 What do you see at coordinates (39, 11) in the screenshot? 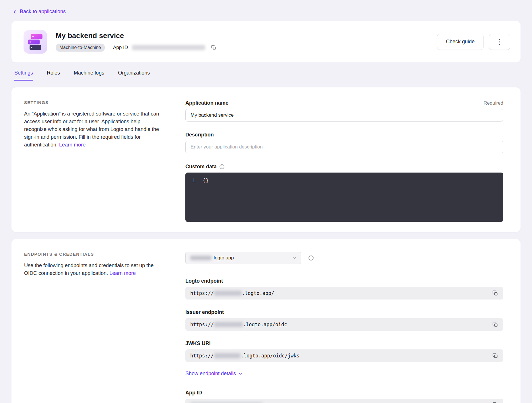
I see `back-link: Back to applications` at bounding box center [39, 11].